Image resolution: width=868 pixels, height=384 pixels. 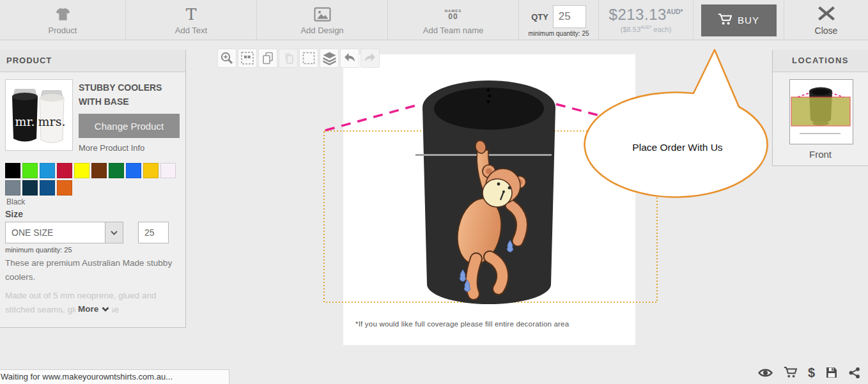 What do you see at coordinates (322, 20) in the screenshot?
I see `tab-add-design: Add Design` at bounding box center [322, 20].